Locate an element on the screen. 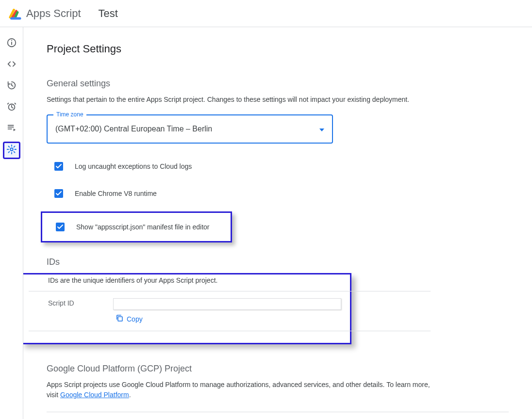  logo: Apps Script is located at coordinates (45, 14).